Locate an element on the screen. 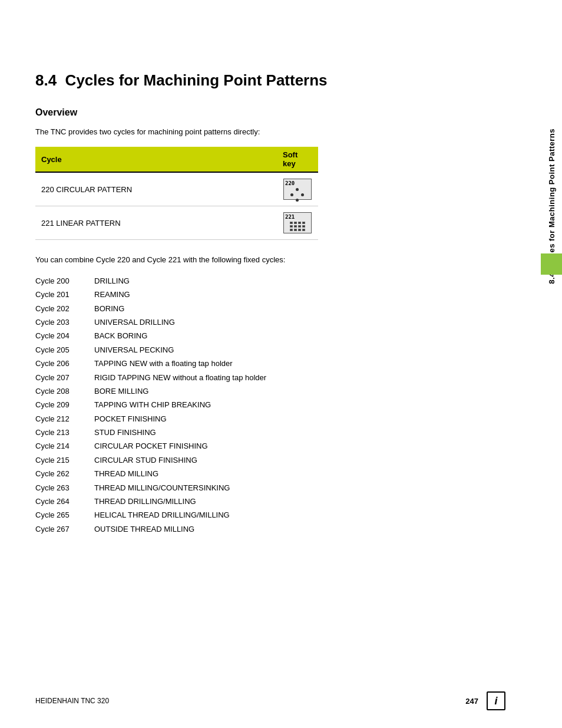  intro-text: The TNC provides two cycles for machinin… is located at coordinates (270, 132).